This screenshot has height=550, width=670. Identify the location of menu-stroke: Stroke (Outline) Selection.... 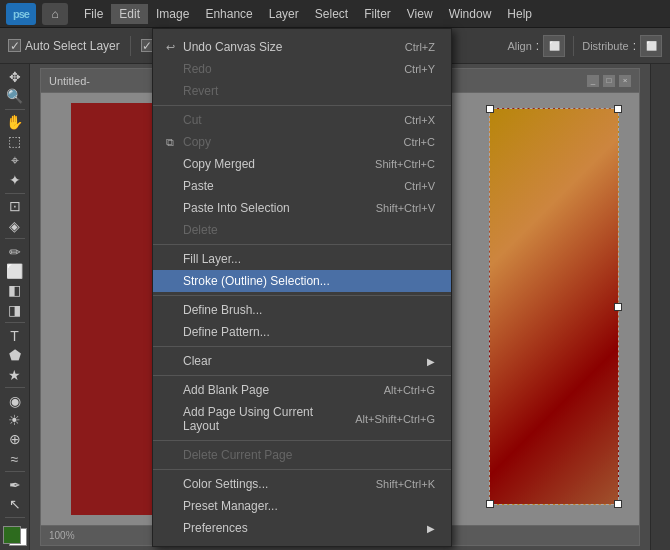
(302, 281).